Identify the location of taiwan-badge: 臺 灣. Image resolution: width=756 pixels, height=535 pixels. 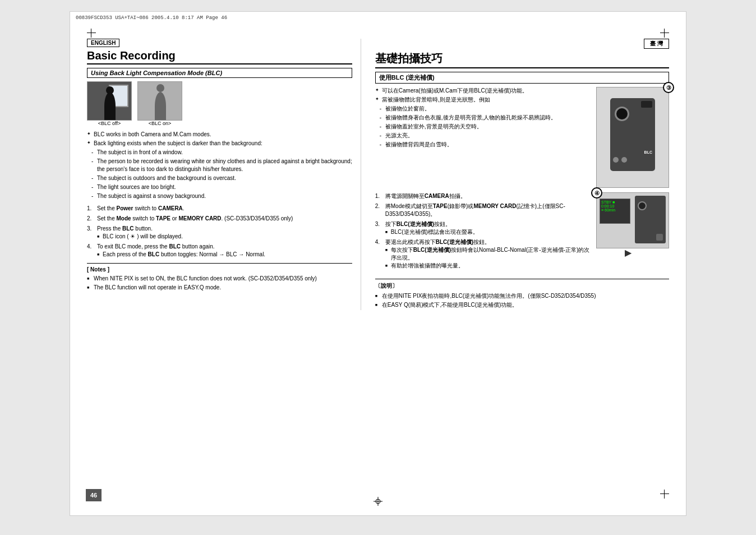
(656, 44).